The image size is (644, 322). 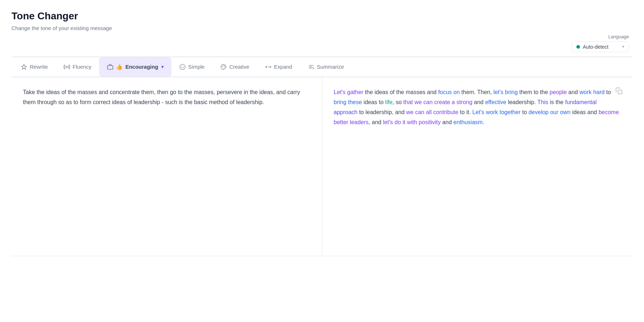 I want to click on encouraging-emoji: 👍, so click(x=119, y=67).